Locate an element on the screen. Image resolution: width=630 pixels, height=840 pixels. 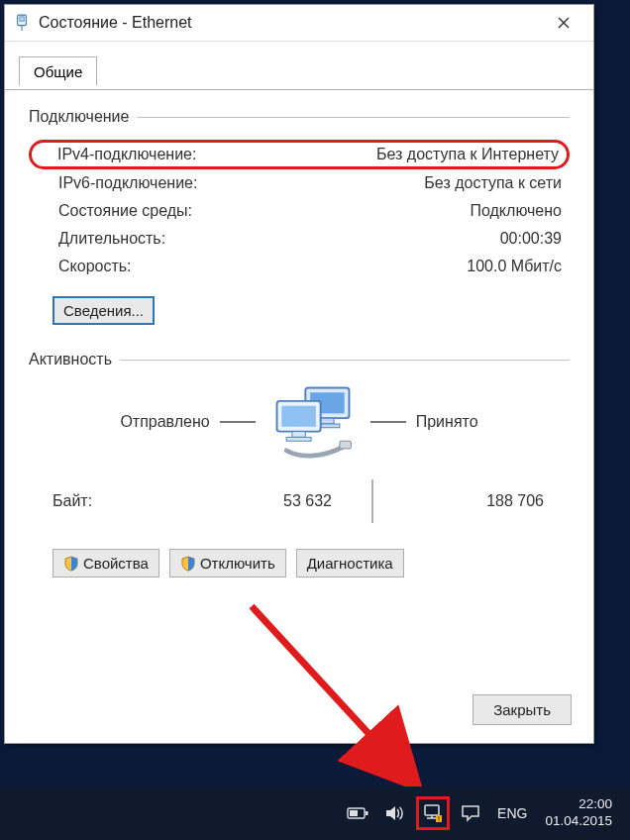
bytes-recv: 188 706 is located at coordinates (478, 501).